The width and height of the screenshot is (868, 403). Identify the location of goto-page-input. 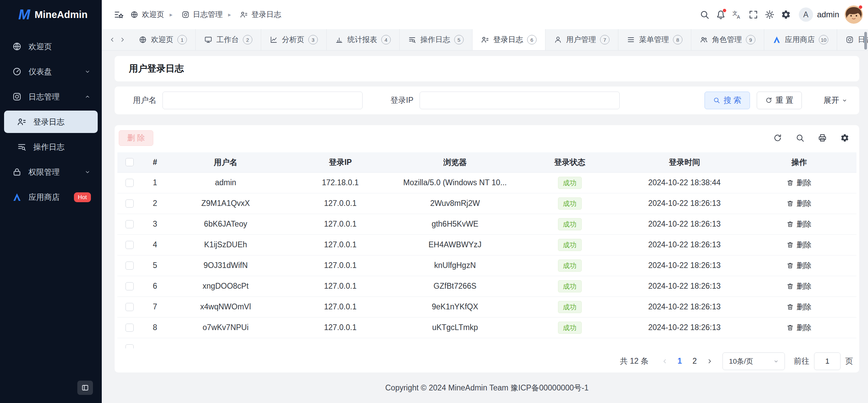
(827, 361).